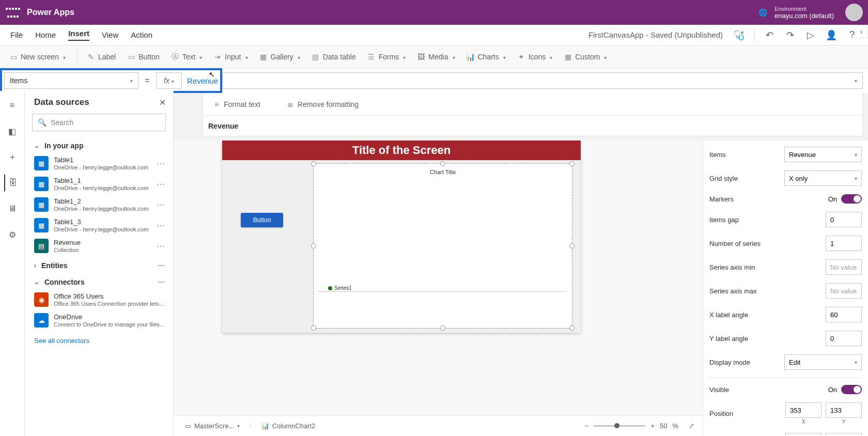 The height and width of the screenshot is (436, 868). I want to click on tool-gallery: ▦Gallery, so click(280, 57).